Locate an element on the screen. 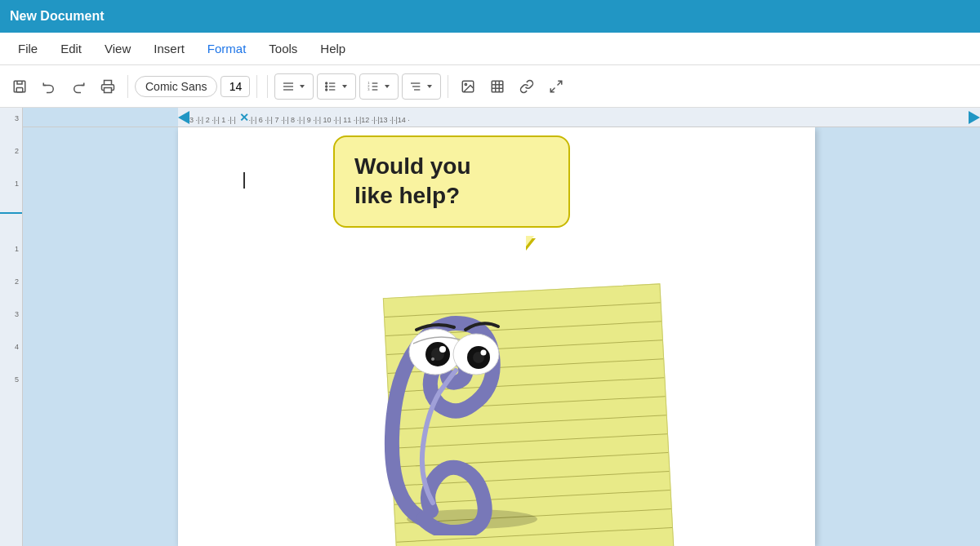  outline-list-dropdown is located at coordinates (421, 87).